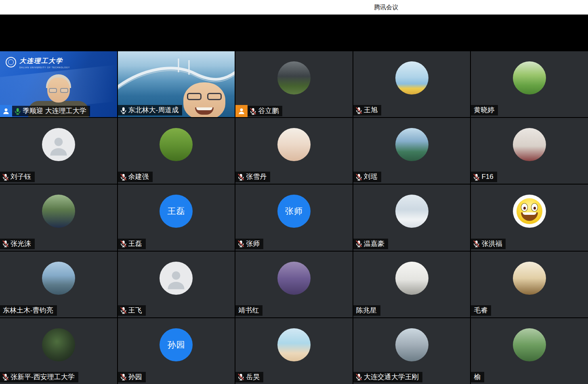 Image resolution: width=588 pixels, height=384 pixels. What do you see at coordinates (250, 244) in the screenshot?
I see `name-label: 张师` at bounding box center [250, 244].